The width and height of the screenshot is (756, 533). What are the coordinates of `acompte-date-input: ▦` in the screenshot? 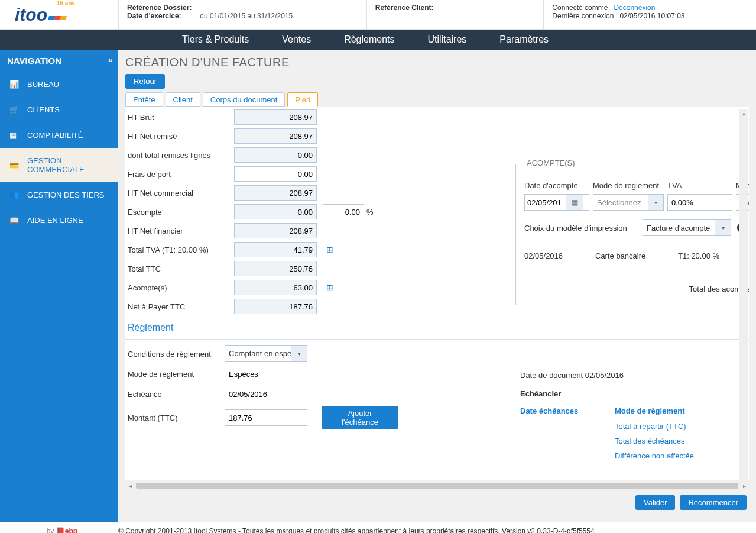 It's located at (557, 202).